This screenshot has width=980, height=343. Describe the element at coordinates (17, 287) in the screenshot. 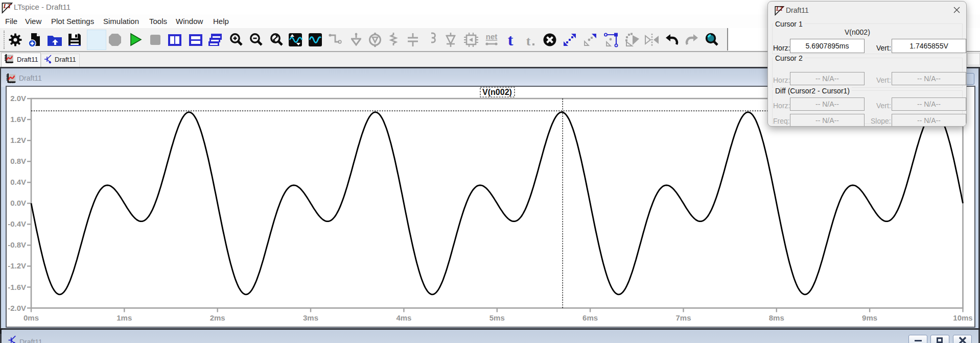

I see `svg-text: -1.6V` at that location.